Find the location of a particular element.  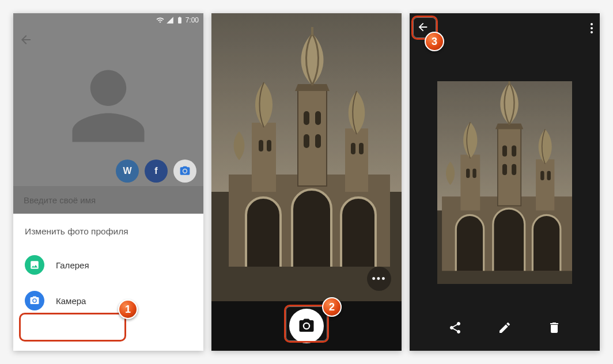

camera-more-button: ••• is located at coordinates (379, 279).